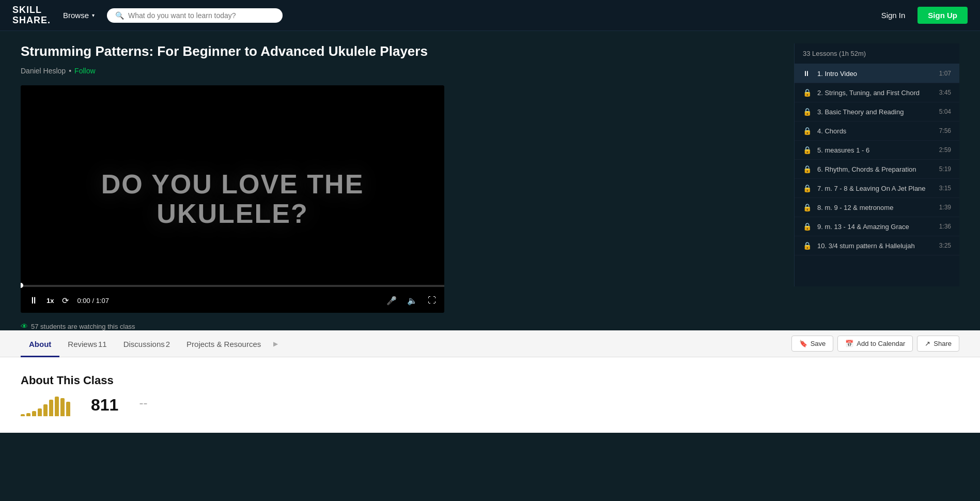  Describe the element at coordinates (875, 346) in the screenshot. I see `tabs-actions: 🔖 Save 📅 Add to Calendar ↗ Share` at that location.